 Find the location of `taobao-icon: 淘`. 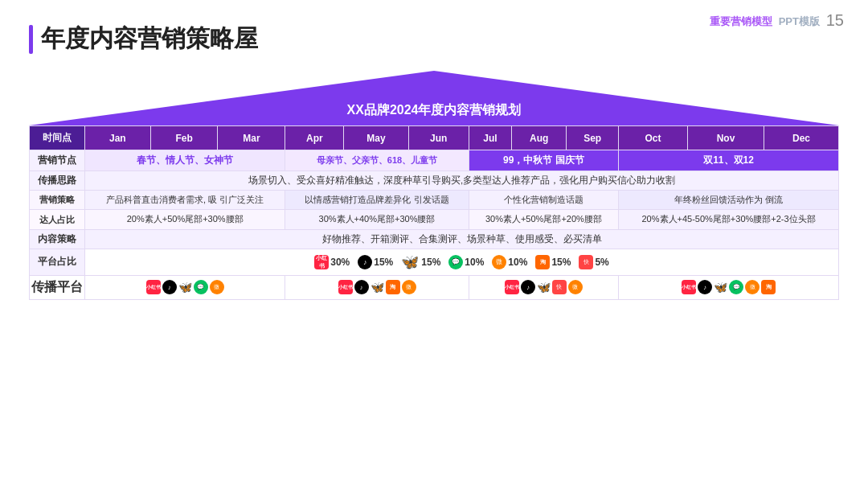

taobao-icon: 淘 is located at coordinates (542, 262).